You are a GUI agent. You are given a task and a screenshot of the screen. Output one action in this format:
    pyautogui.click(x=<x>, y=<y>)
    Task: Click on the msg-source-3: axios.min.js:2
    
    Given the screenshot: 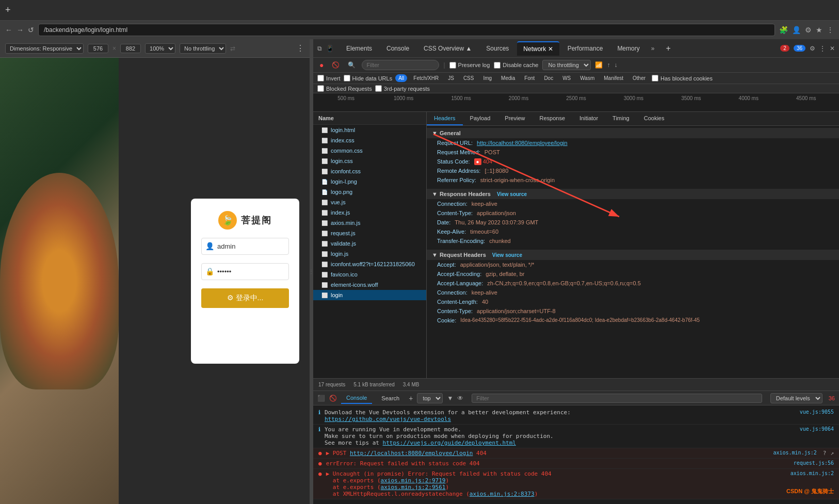 What is the action you would take?
    pyautogui.click(x=795, y=453)
    